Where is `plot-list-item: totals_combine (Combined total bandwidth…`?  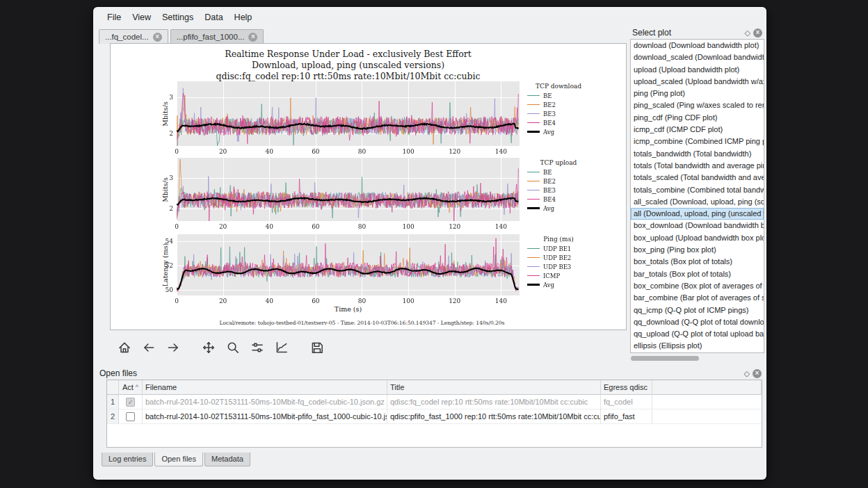 plot-list-item: totals_combine (Combined total bandwidth… is located at coordinates (697, 190).